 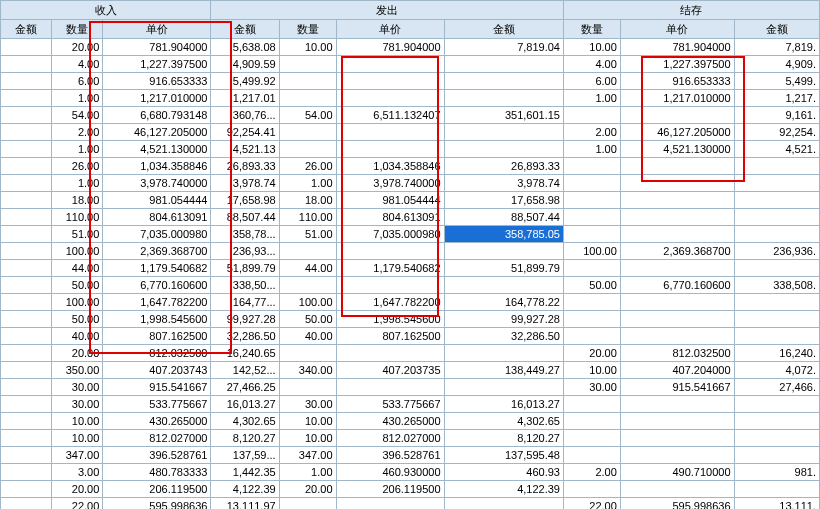 I want to click on table-row: 347.00396.528761137,59...347.00396.52876…, so click(x=410, y=456).